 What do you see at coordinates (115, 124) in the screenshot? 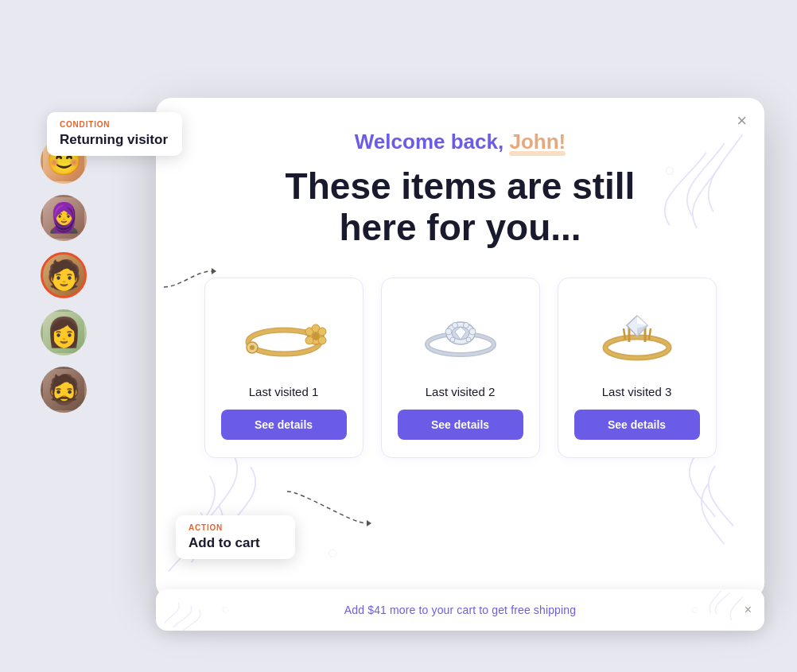
I see `condition-label: CONDITION` at bounding box center [115, 124].